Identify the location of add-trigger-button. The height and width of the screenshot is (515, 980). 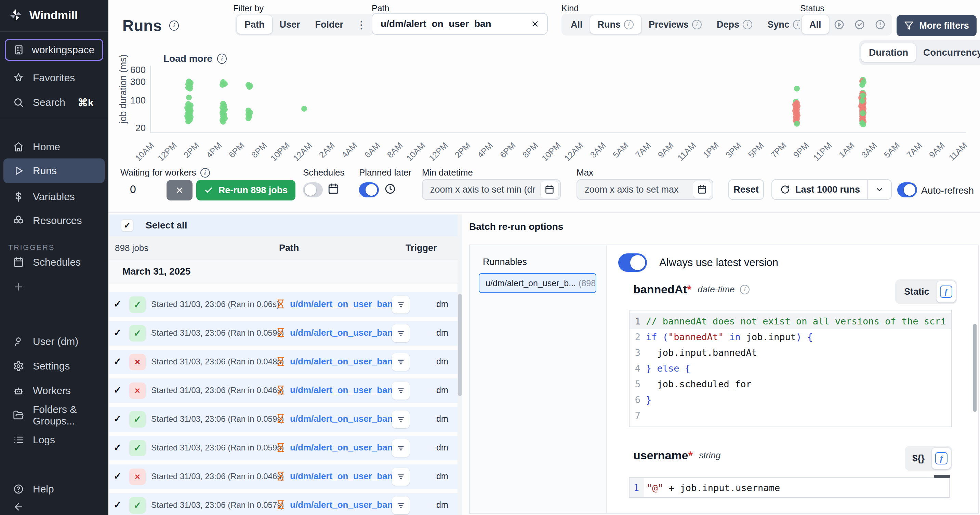
(54, 287).